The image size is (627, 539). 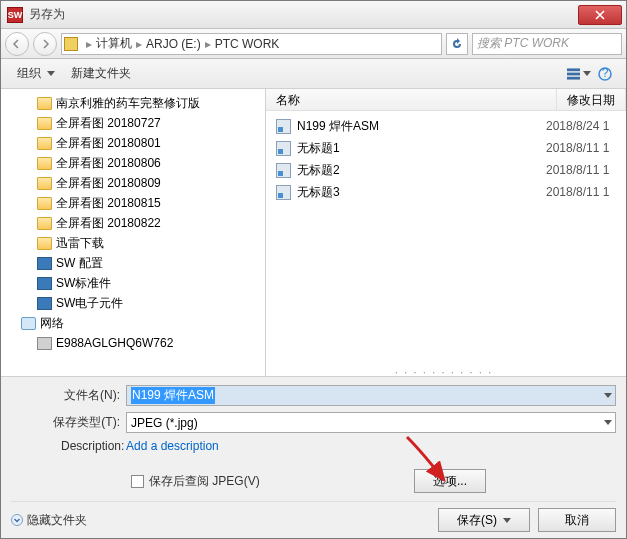 What do you see at coordinates (114, 343) in the screenshot?
I see `tree-item-label: E988AGLGHQ6W762` at bounding box center [114, 343].